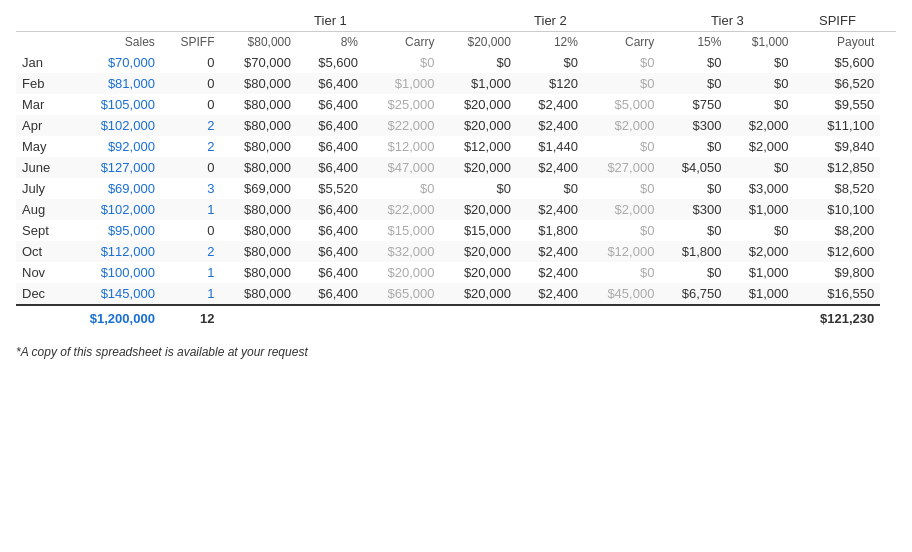 The height and width of the screenshot is (552, 912). What do you see at coordinates (456, 272) in the screenshot?
I see `table-row: Nov$100,0001$80,000$6,400$20,000$20,000$…` at bounding box center [456, 272].